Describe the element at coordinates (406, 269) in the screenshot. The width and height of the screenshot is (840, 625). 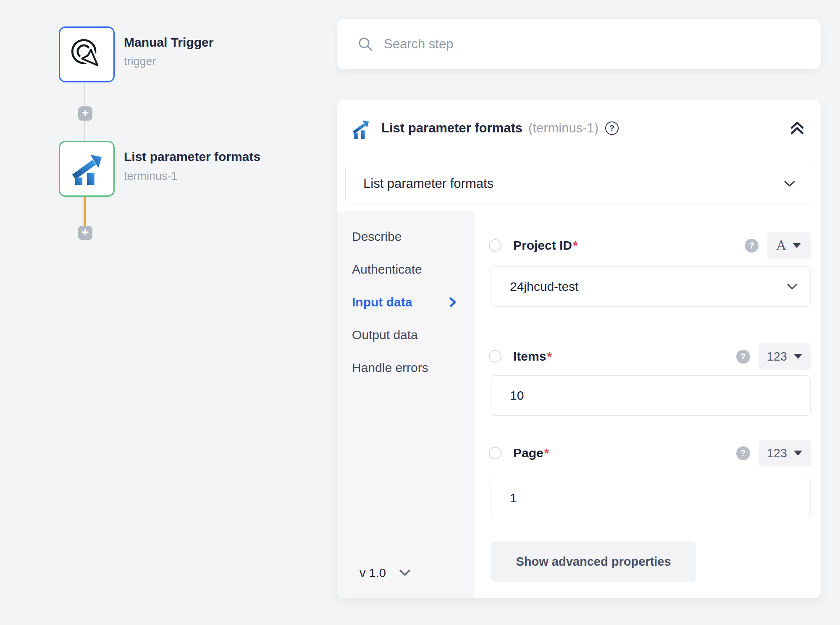
I see `tab-authenticate: Authenticate` at that location.